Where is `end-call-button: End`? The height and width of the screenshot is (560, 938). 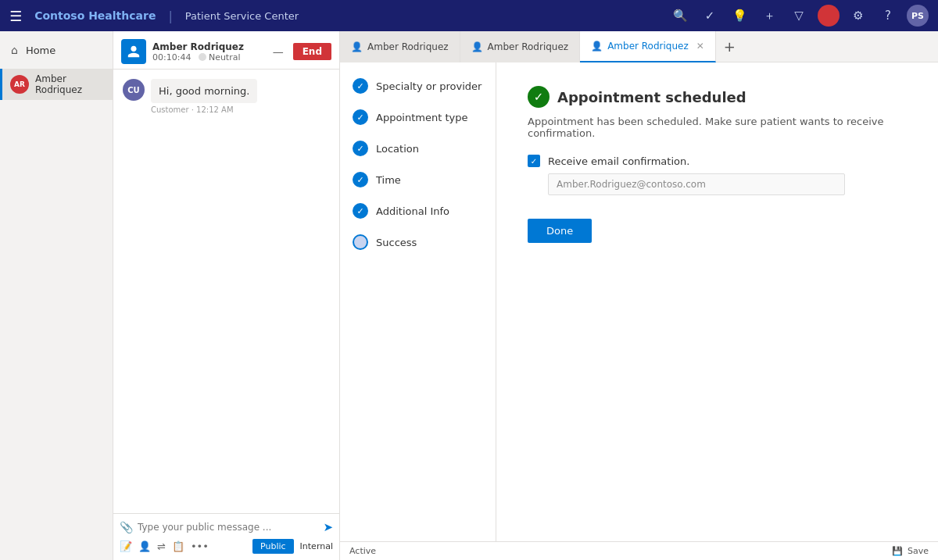 end-call-button: End is located at coordinates (313, 52).